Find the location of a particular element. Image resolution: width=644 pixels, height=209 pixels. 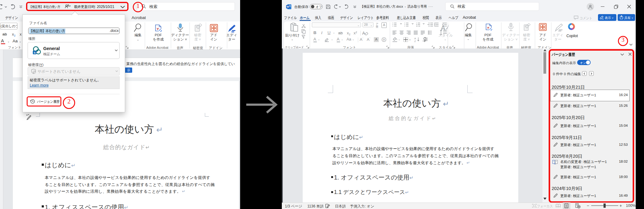

svg-text: 字 is located at coordinates (384, 40).